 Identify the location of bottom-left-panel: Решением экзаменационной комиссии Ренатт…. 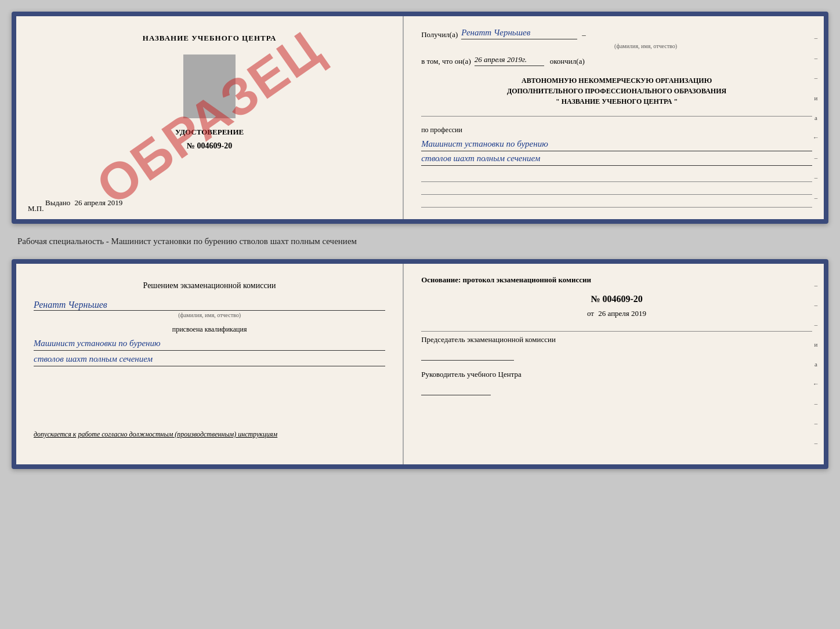
(210, 364).